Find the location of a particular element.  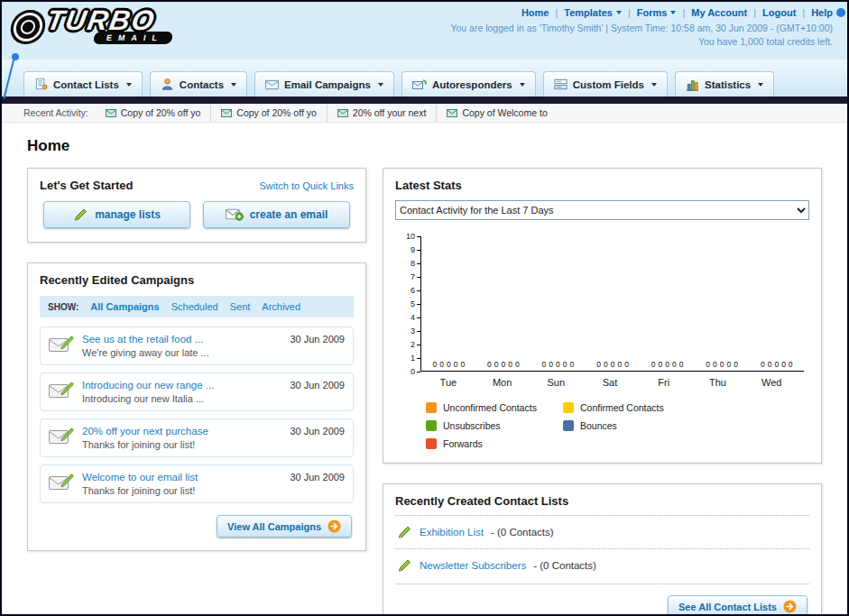

legend-item: Unconfirmed Contacts is located at coordinates (494, 408).